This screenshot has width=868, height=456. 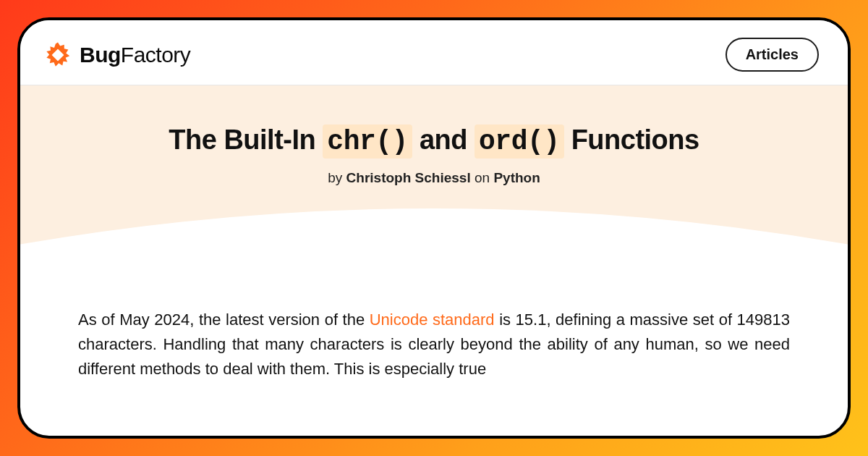 I want to click on header: BugFactory Articles, so click(x=434, y=53).